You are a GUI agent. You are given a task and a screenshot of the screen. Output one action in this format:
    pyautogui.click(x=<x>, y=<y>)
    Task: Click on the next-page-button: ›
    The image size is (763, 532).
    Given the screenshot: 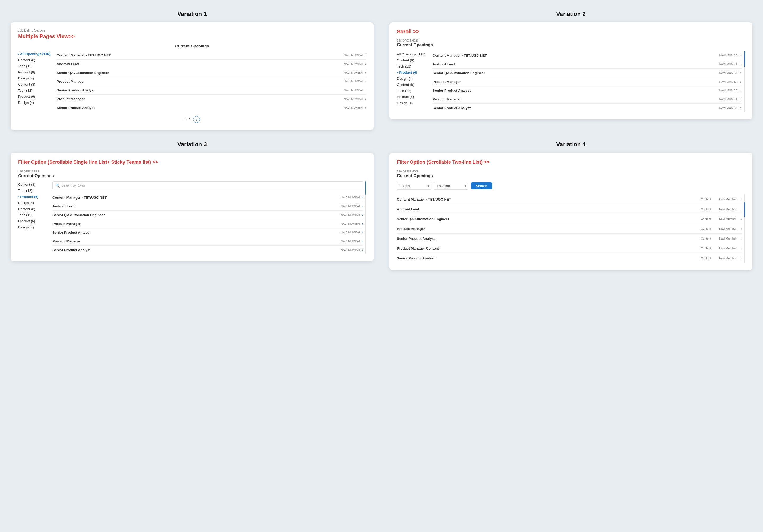 What is the action you would take?
    pyautogui.click(x=197, y=120)
    